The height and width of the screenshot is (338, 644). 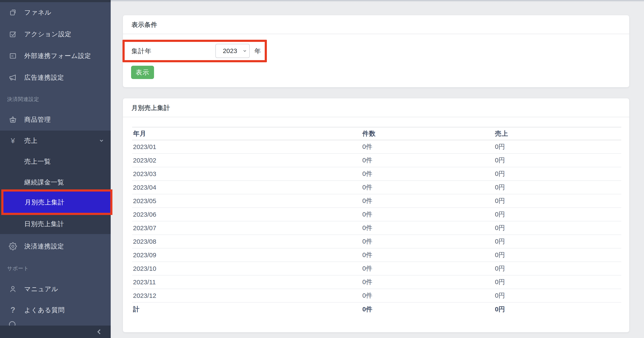 What do you see at coordinates (194, 51) in the screenshot?
I see `aggregation-year-annotation-box: 集計年 2023 年` at bounding box center [194, 51].